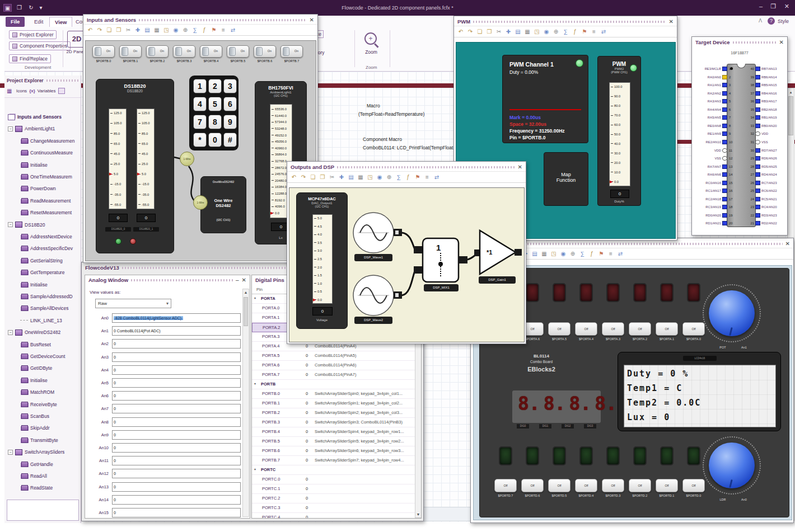  What do you see at coordinates (238, 51) in the screenshot?
I see `input-switch-$PORTB.5: On` at bounding box center [238, 51].